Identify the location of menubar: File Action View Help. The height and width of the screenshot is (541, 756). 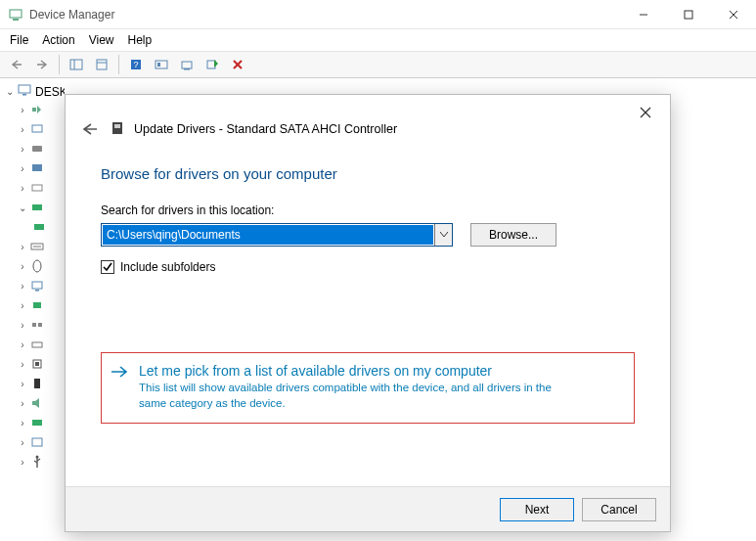
(378, 40).